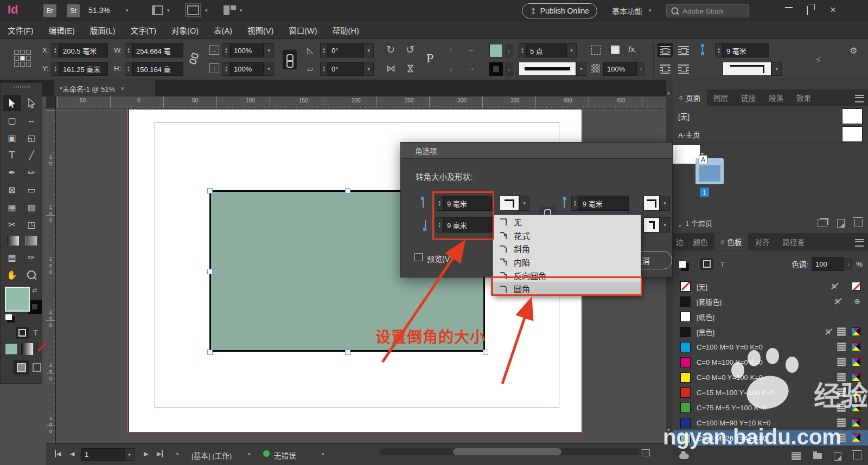 The height and width of the screenshot is (465, 868). What do you see at coordinates (652, 225) in the screenshot?
I see `corner-br-shape-swatch` at bounding box center [652, 225].